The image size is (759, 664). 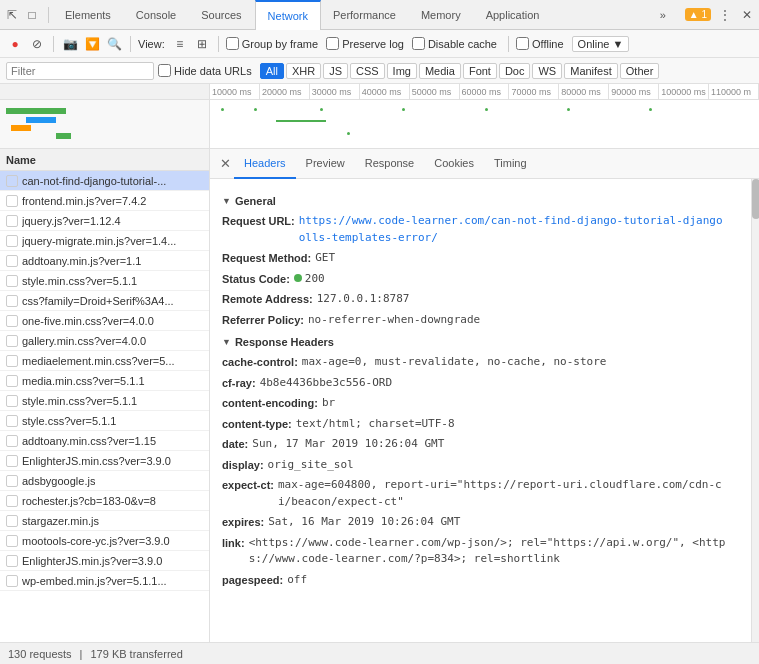 What do you see at coordinates (104, 461) in the screenshot?
I see `list-item: EnlighterJS.min.css?ver=3.9.0` at bounding box center [104, 461].